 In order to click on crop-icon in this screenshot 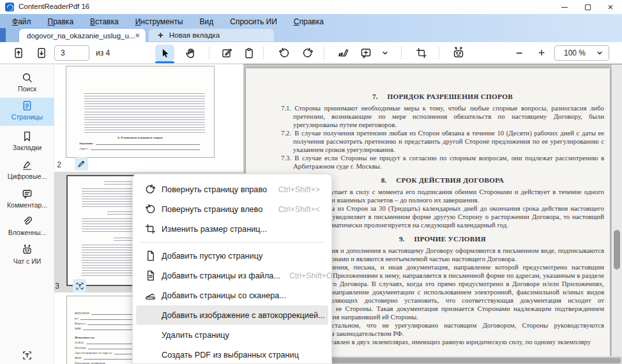, I will do `click(421, 53)`.